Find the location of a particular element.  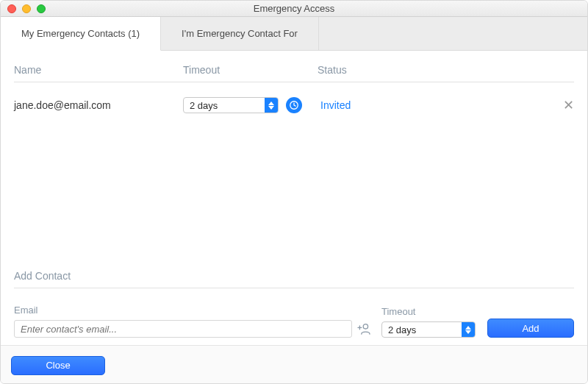

email-label: Email is located at coordinates (193, 310).